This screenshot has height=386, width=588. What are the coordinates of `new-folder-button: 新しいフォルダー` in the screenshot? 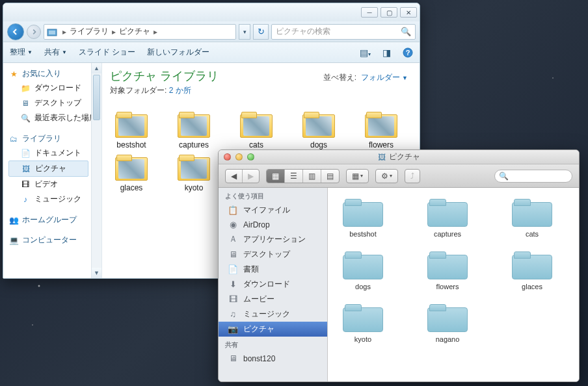 It's located at (178, 52).